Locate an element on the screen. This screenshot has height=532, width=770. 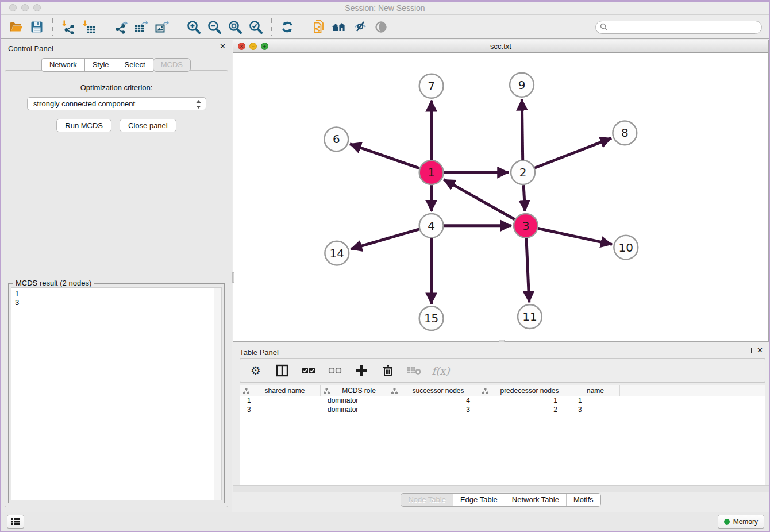
mcds-result-title: MCDS result (2 nodes) is located at coordinates (53, 283).